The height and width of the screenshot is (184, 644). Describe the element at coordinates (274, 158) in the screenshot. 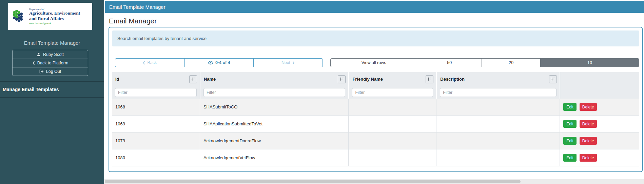

I see `cell-name: AcknowledgementVetFlow` at that location.